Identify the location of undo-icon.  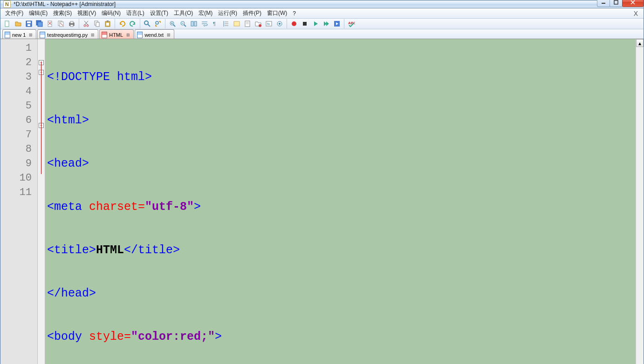
(122, 24).